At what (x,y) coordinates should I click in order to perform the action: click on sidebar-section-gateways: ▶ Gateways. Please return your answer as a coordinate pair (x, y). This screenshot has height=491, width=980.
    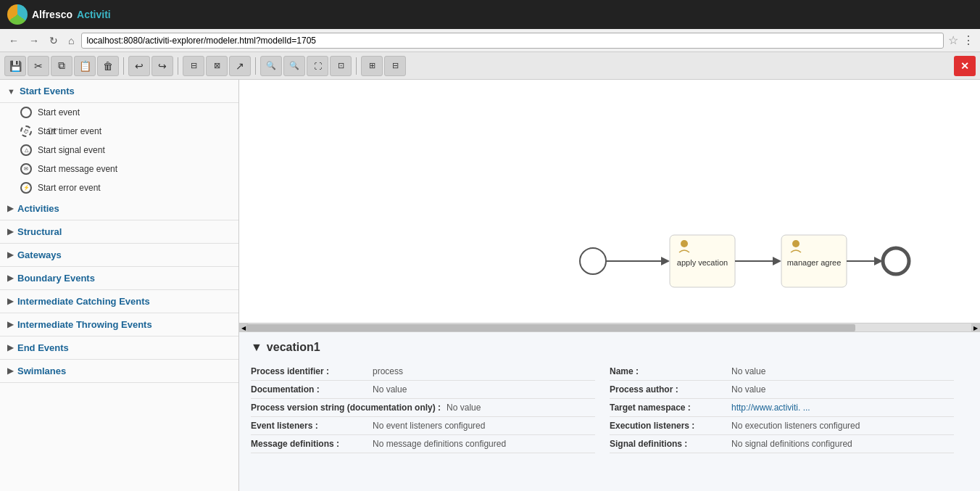
    Looking at the image, I should click on (119, 255).